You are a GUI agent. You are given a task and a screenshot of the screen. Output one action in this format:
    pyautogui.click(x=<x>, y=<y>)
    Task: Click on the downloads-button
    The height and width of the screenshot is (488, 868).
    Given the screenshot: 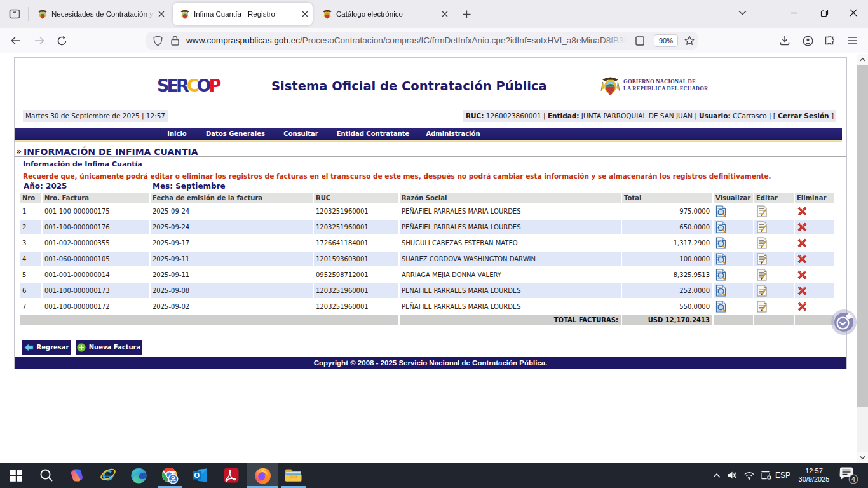 What is the action you would take?
    pyautogui.click(x=785, y=41)
    